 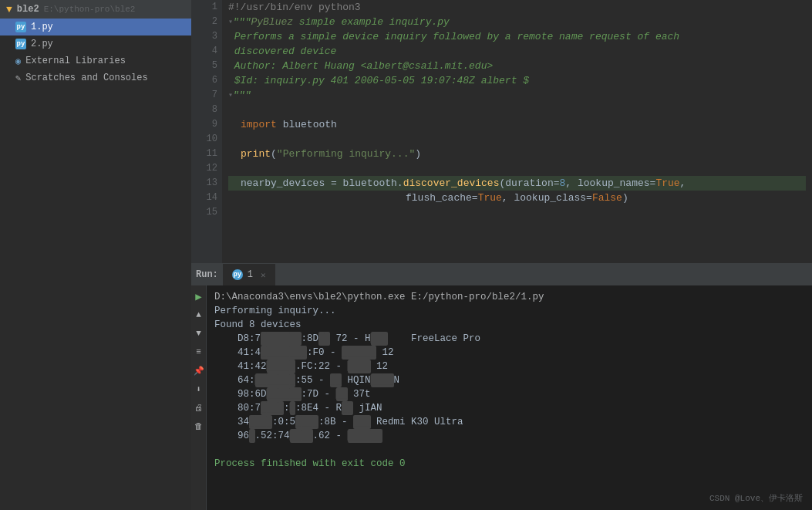 I want to click on line-num-5: 5, so click(x=207, y=66).